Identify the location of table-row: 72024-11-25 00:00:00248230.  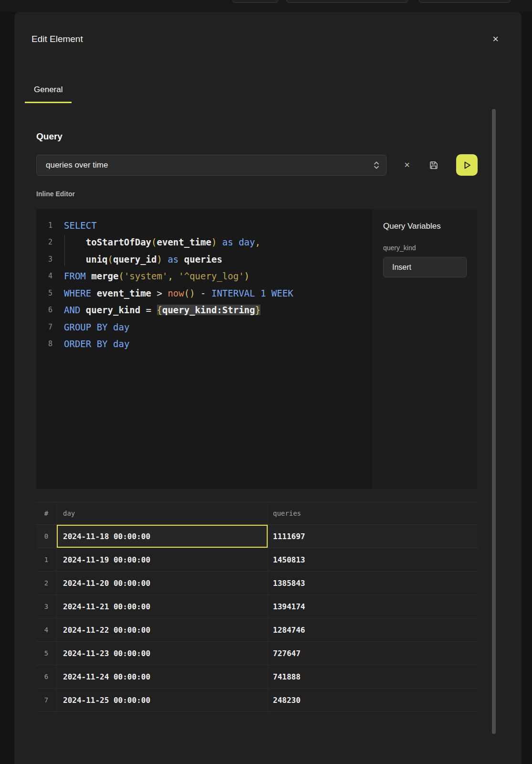
(257, 700).